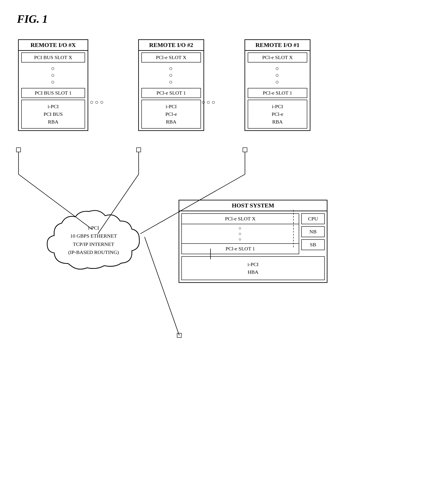 Image resolution: width=448 pixels, height=482 pixels. I want to click on rio-x-rba: i-PCI PCI BUS RBA, so click(53, 114).